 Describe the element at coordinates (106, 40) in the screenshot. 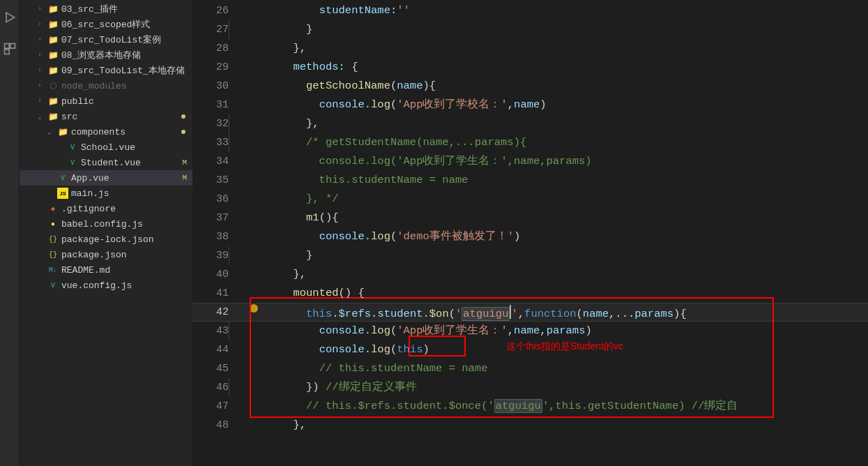

I see `file-tree-item: ›📁07_src_TodoList案例` at that location.